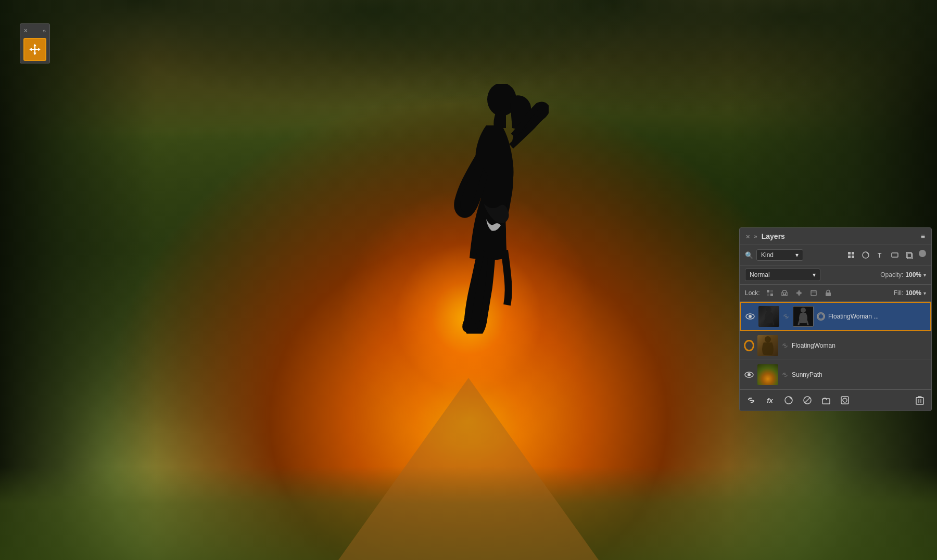 Image resolution: width=937 pixels, height=560 pixels. What do you see at coordinates (35, 44) in the screenshot?
I see `toolbar: × »` at bounding box center [35, 44].